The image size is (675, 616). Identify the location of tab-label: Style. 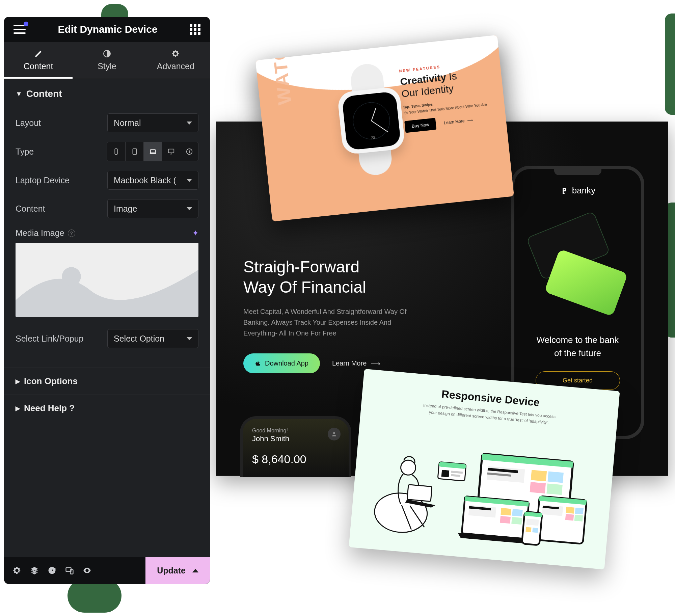
(107, 66).